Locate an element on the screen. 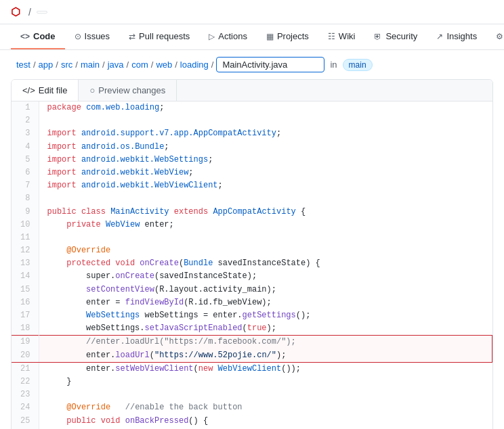 Image resolution: width=504 pixels, height=429 pixels. tab-security-label: Security is located at coordinates (401, 37).